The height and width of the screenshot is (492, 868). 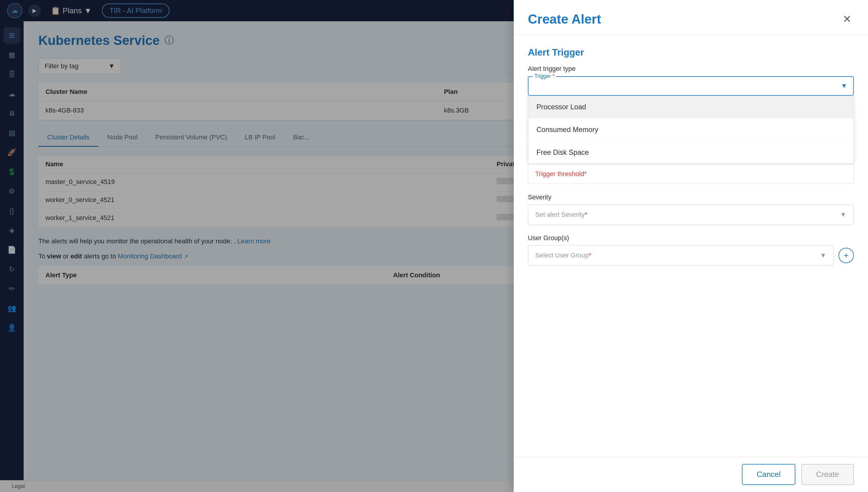 What do you see at coordinates (847, 19) in the screenshot?
I see `modal-close-button: ✕` at bounding box center [847, 19].